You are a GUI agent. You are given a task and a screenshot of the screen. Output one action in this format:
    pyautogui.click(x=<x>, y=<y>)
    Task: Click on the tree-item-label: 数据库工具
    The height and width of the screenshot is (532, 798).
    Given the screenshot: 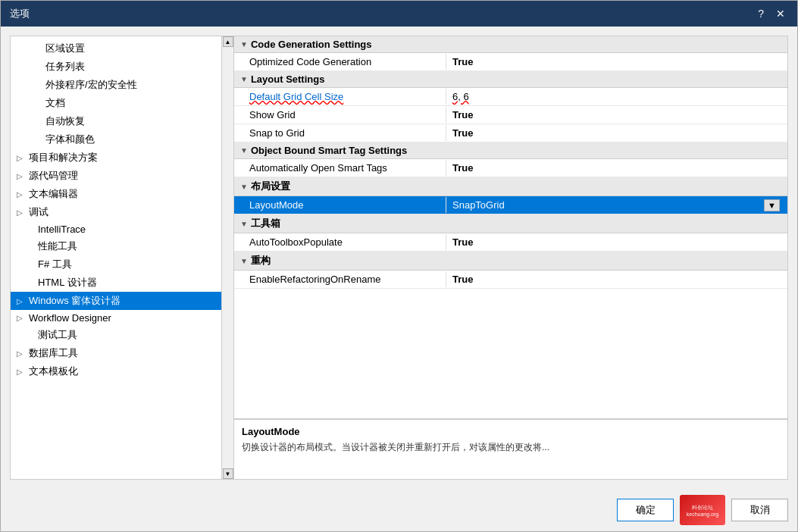 What is the action you would take?
    pyautogui.click(x=53, y=353)
    